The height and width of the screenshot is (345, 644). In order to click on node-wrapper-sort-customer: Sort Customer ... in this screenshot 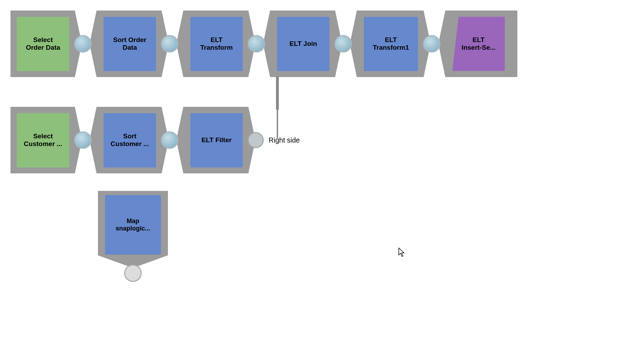, I will do `click(134, 140)`.